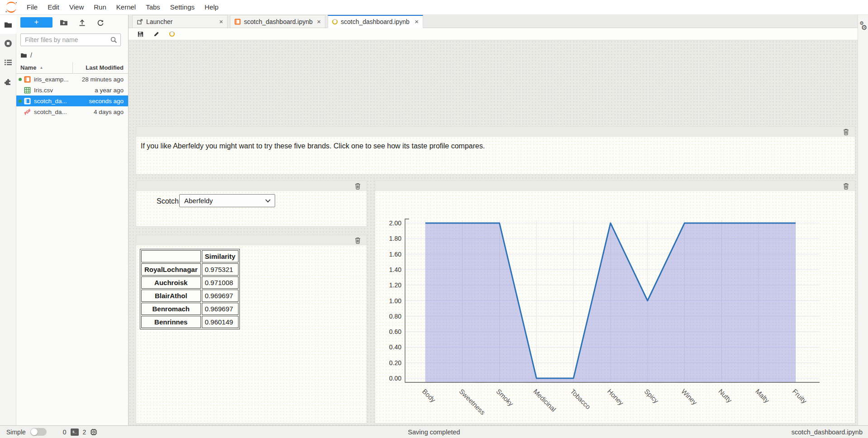 The width and height of the screenshot is (868, 438). What do you see at coordinates (212, 7) in the screenshot?
I see `menu-help: Help` at bounding box center [212, 7].